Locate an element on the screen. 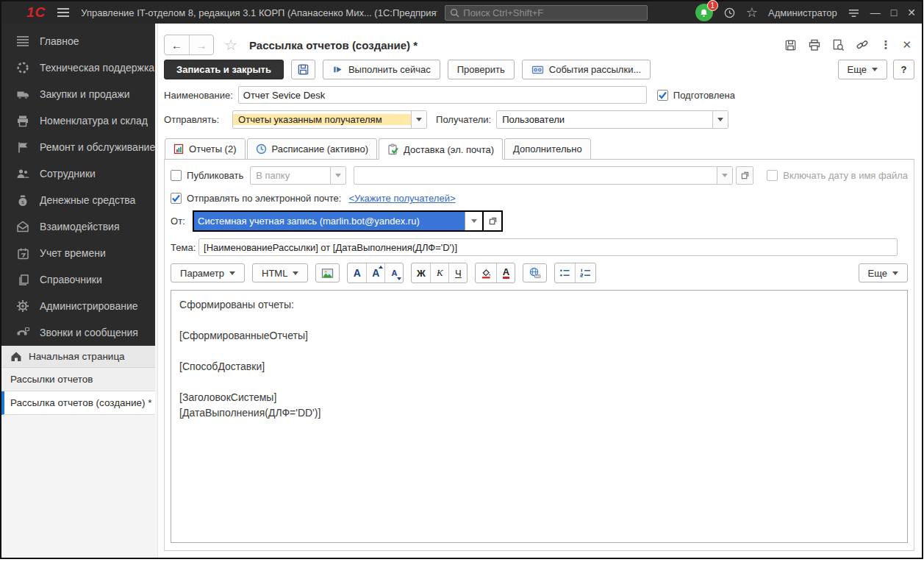 This screenshot has height=565, width=924. fill-color-button is located at coordinates (486, 273).